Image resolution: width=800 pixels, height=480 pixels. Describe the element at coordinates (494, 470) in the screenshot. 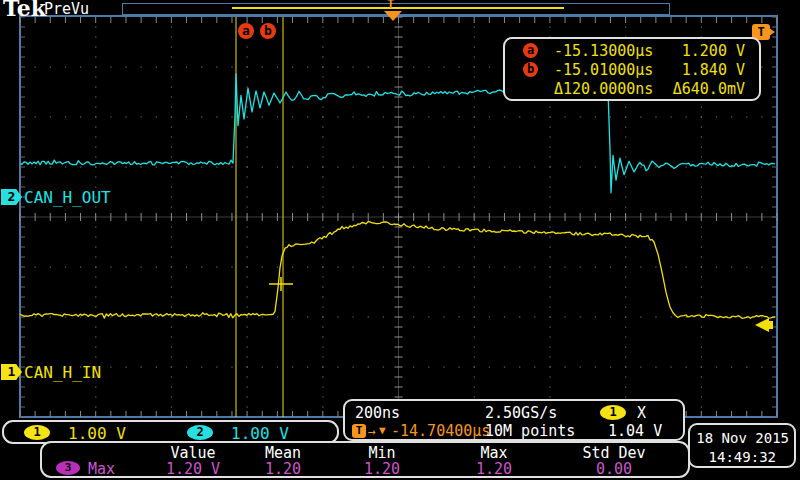

I see `measurement-max: 1.20` at that location.